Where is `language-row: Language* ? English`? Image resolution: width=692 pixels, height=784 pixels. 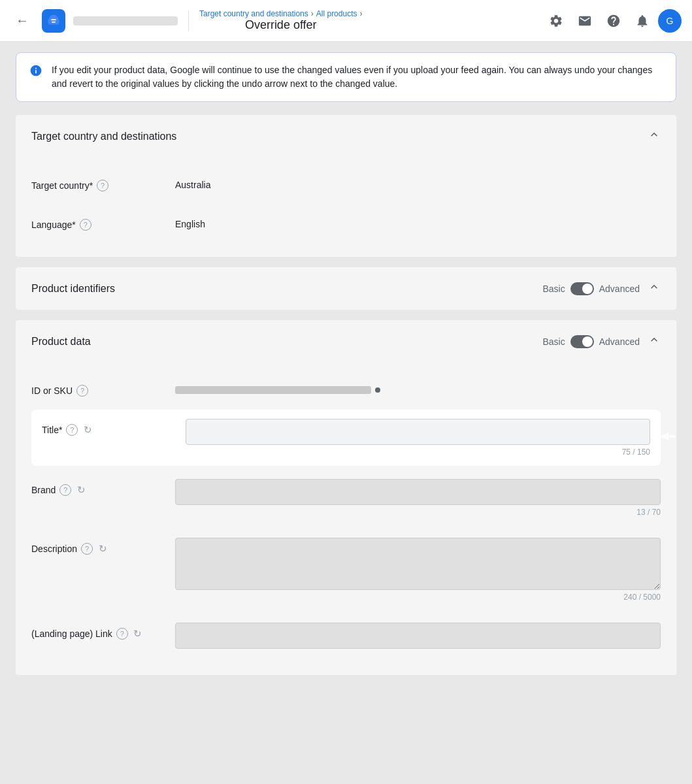
language-row: Language* ? English is located at coordinates (346, 221).